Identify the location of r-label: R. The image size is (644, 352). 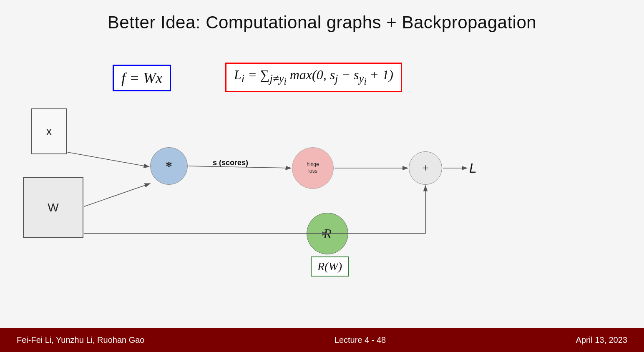
(327, 234).